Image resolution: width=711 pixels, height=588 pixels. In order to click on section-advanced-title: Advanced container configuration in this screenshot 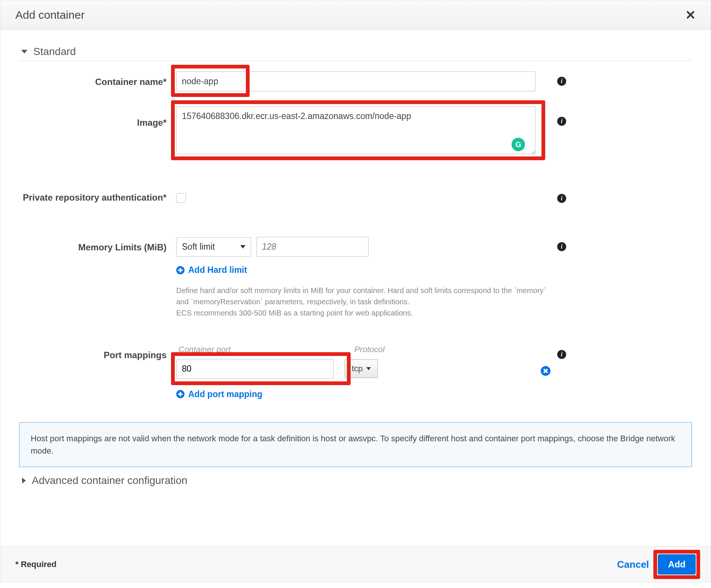, I will do `click(110, 481)`.